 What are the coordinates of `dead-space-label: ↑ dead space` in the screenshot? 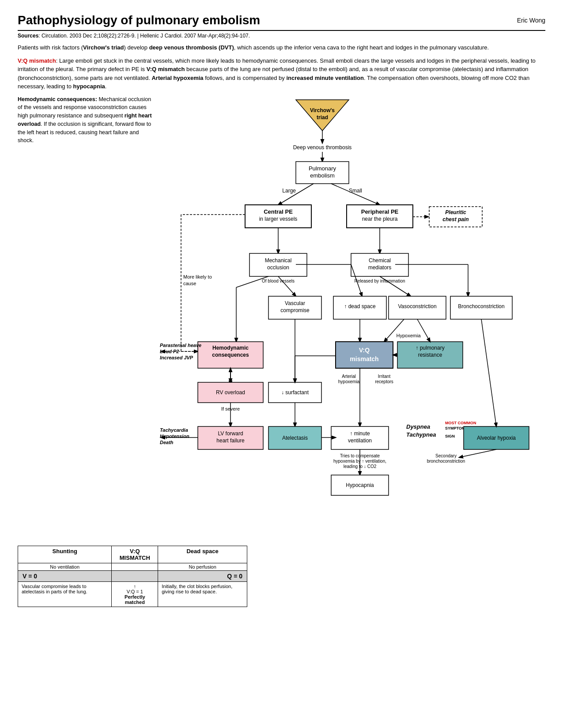 It's located at (360, 306).